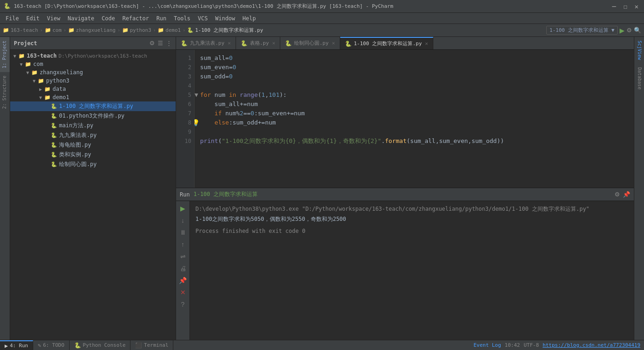 The image size is (644, 350). Describe the element at coordinates (637, 6) in the screenshot. I see `close-button: ✕` at that location.